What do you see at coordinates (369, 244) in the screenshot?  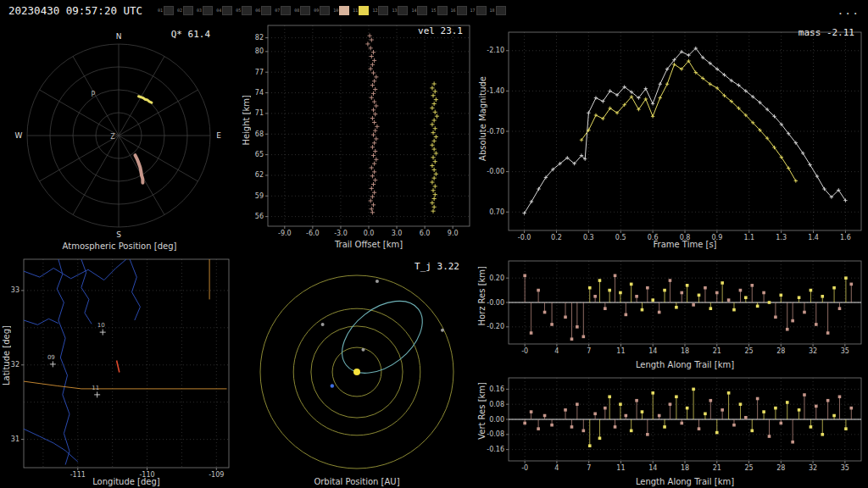 I see `trail-xlabel: Trail Offset [km]` at bounding box center [369, 244].